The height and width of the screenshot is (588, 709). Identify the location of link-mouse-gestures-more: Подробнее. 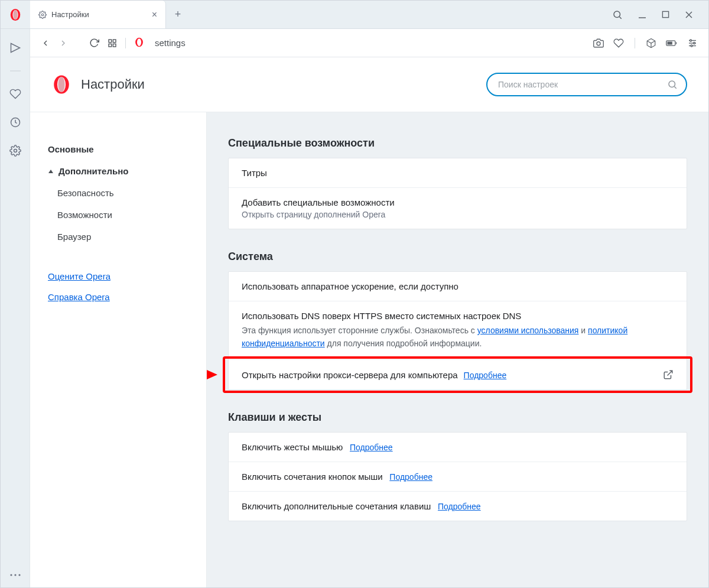
(371, 447).